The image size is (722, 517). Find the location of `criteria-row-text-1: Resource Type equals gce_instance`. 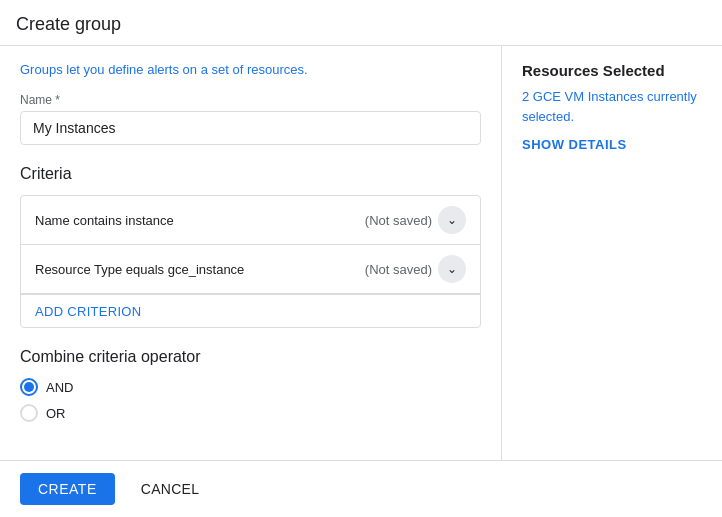

criteria-row-text-1: Resource Type equals gce_instance is located at coordinates (140, 270).